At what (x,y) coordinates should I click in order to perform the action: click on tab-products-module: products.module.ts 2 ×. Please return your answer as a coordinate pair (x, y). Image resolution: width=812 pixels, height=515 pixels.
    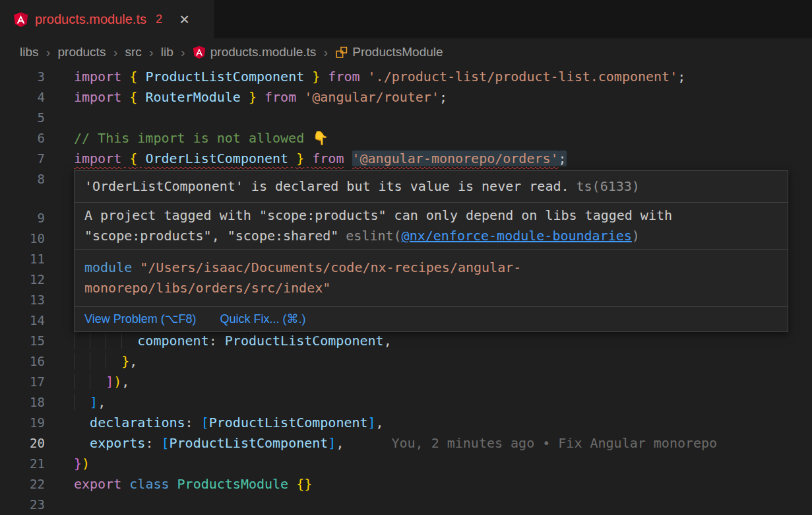
    Looking at the image, I should click on (108, 19).